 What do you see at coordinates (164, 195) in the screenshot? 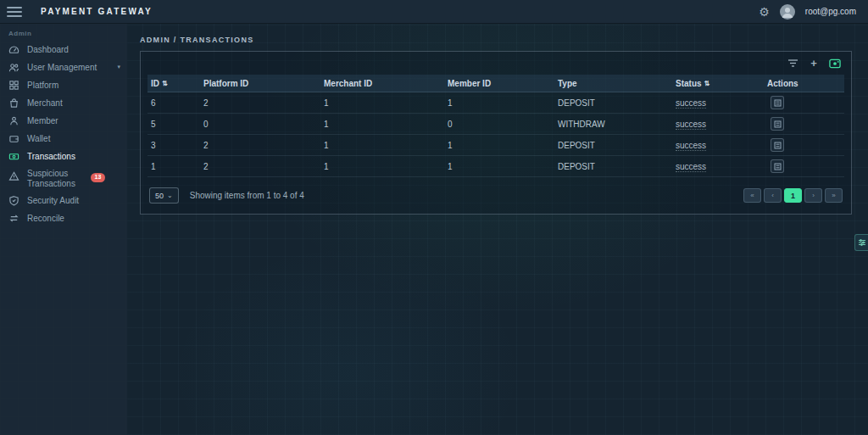
I see `page-size-select: 50 ⌄` at bounding box center [164, 195].